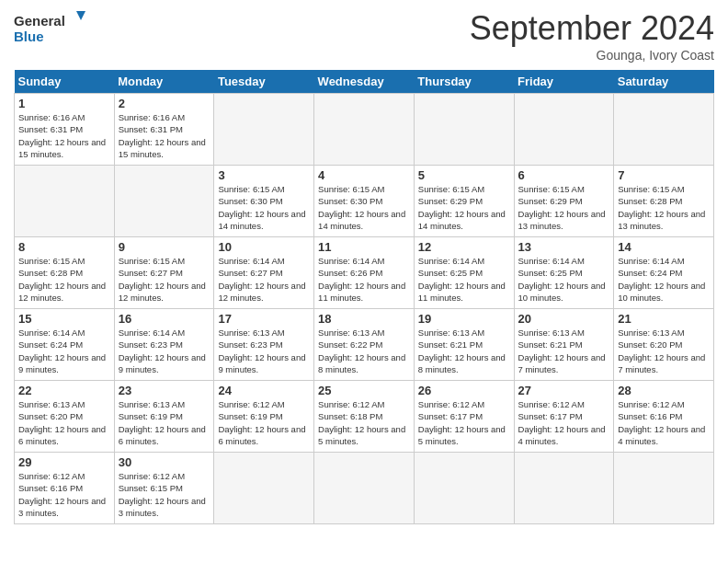 This screenshot has height=563, width=728. What do you see at coordinates (64, 103) in the screenshot?
I see `day-number: 1` at bounding box center [64, 103].